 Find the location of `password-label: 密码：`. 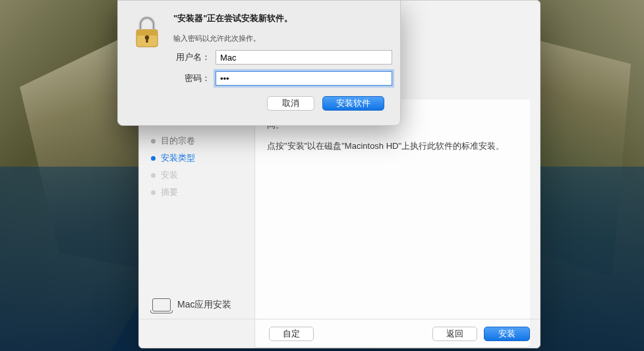

password-label: 密码： is located at coordinates (192, 78).